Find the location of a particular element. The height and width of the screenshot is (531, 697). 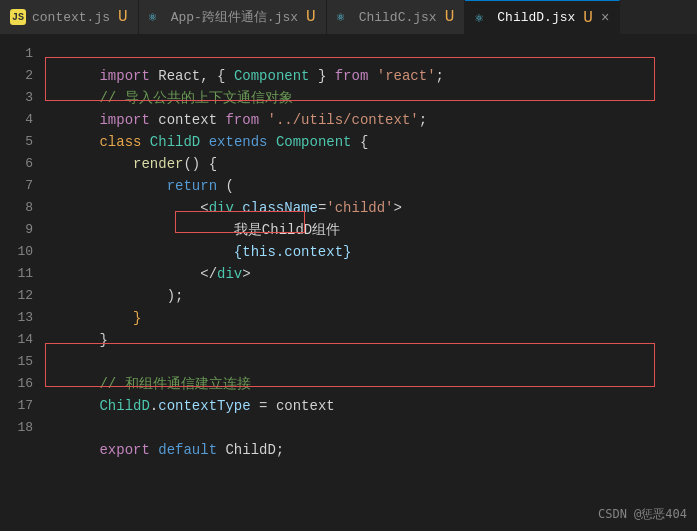

code-line-12: } is located at coordinates (373, 296).